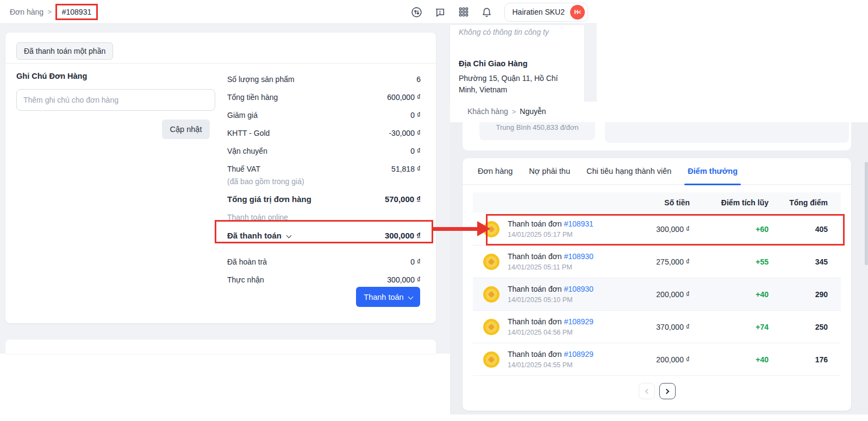  What do you see at coordinates (549, 172) in the screenshot?
I see `tab-no-phai-thu: Nợ phải thu` at bounding box center [549, 172].